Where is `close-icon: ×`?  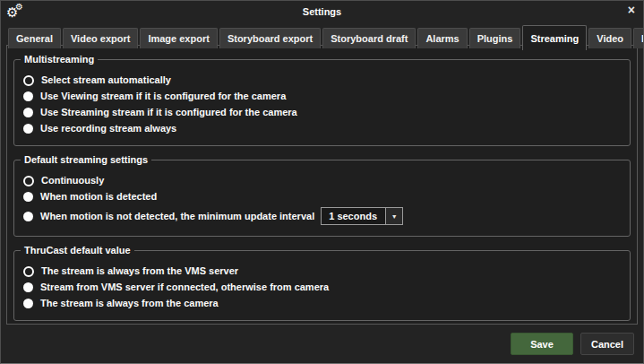
close-icon: × is located at coordinates (631, 10).